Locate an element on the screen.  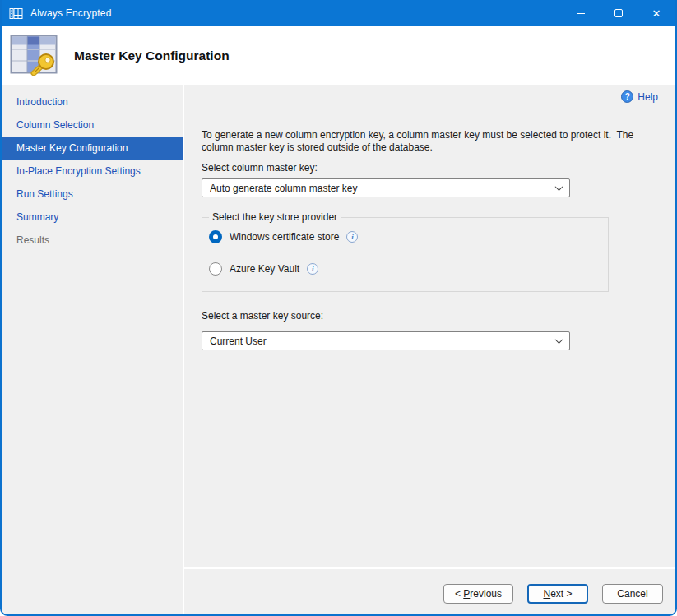
radio-windows-certificate-store: Windows certificate store i is located at coordinates (408, 237).